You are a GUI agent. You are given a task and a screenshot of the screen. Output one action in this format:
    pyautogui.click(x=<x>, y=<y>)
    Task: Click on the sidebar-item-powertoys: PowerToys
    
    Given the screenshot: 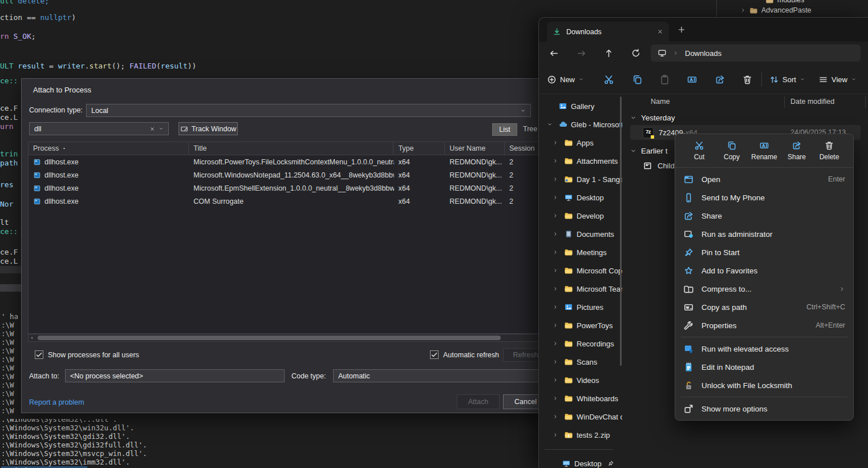 What is the action you would take?
    pyautogui.click(x=581, y=325)
    